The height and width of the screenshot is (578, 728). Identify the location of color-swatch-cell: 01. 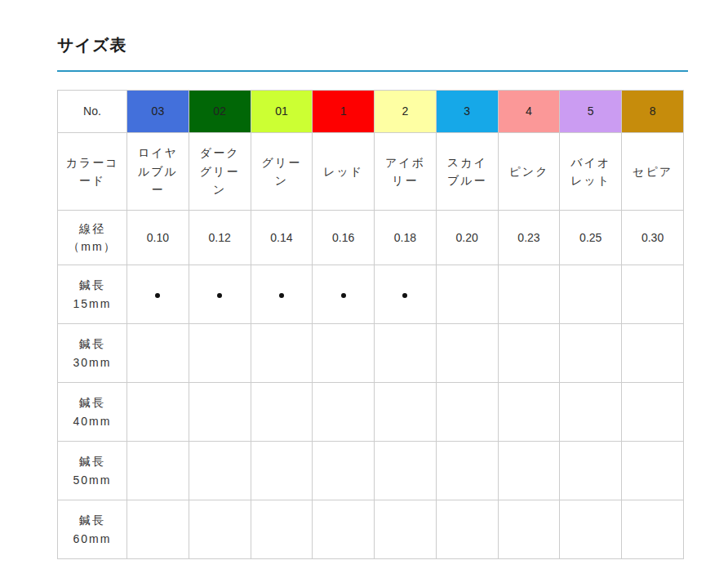
(282, 112).